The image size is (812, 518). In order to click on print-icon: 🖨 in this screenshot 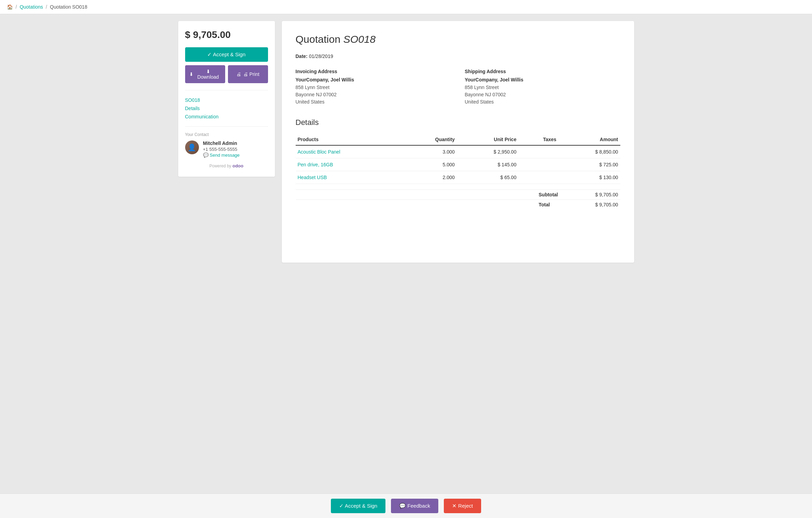, I will do `click(239, 74)`.